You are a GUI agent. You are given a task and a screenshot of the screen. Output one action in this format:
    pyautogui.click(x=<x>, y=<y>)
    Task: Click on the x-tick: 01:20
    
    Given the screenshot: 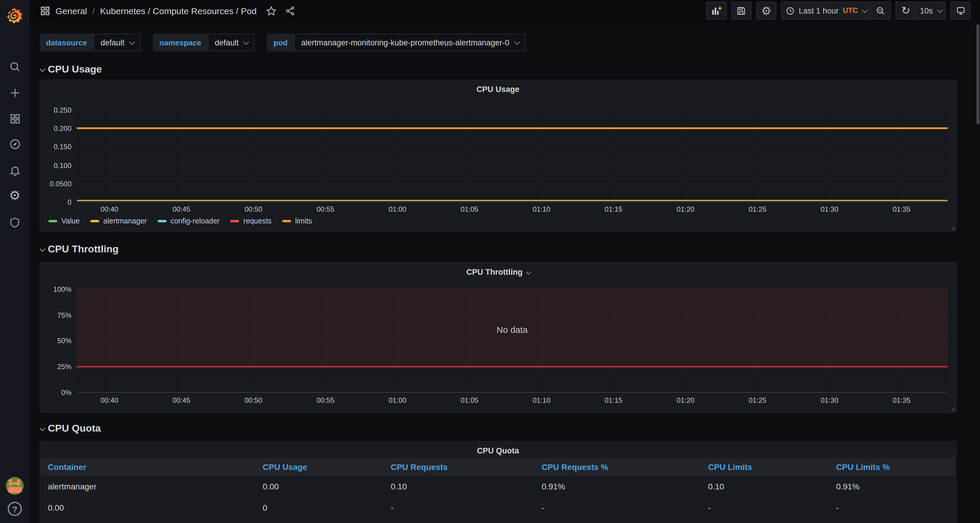 What is the action you would take?
    pyautogui.click(x=686, y=400)
    